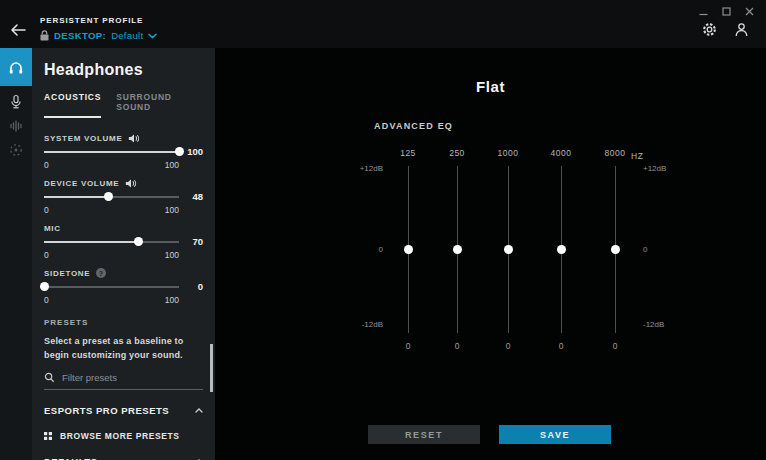  Describe the element at coordinates (191, 196) in the screenshot. I see `device-volume-value: 48` at that location.